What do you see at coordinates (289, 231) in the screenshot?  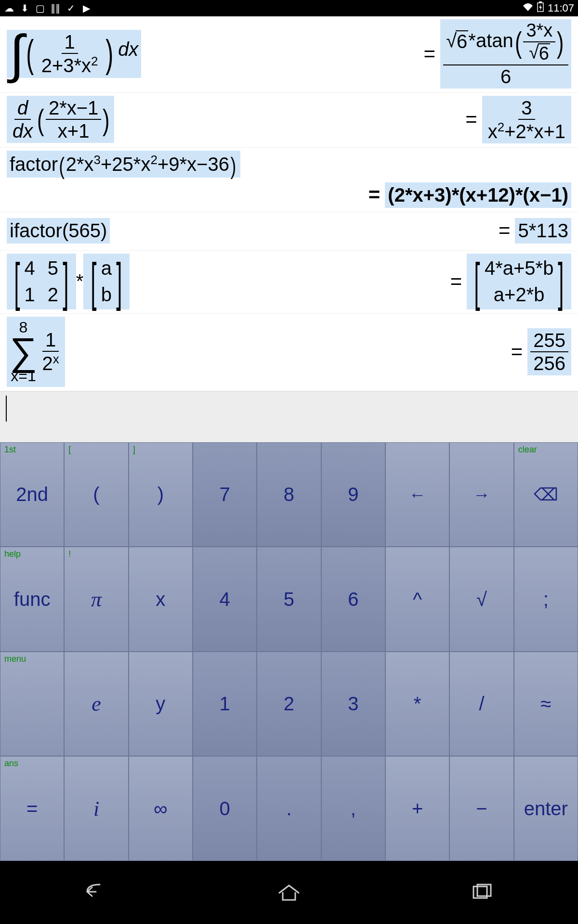 I see `history-row: ifactor(565) = 5*113` at bounding box center [289, 231].